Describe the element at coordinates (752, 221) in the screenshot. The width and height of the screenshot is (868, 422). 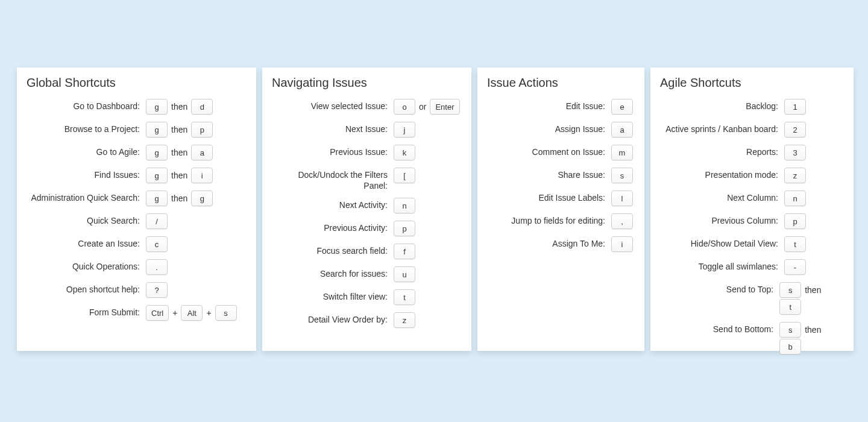
I see `shortcut-row: Previous Column:p` at that location.